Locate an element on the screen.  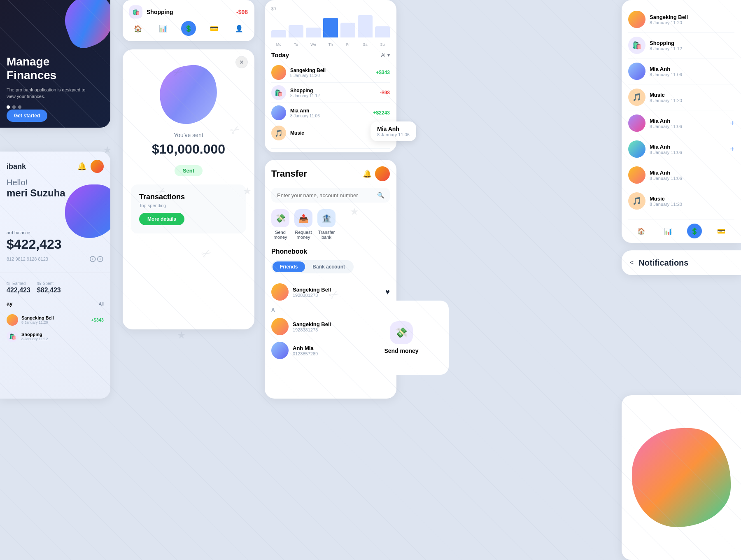
sendmoney-label: Send money is located at coordinates (401, 351).